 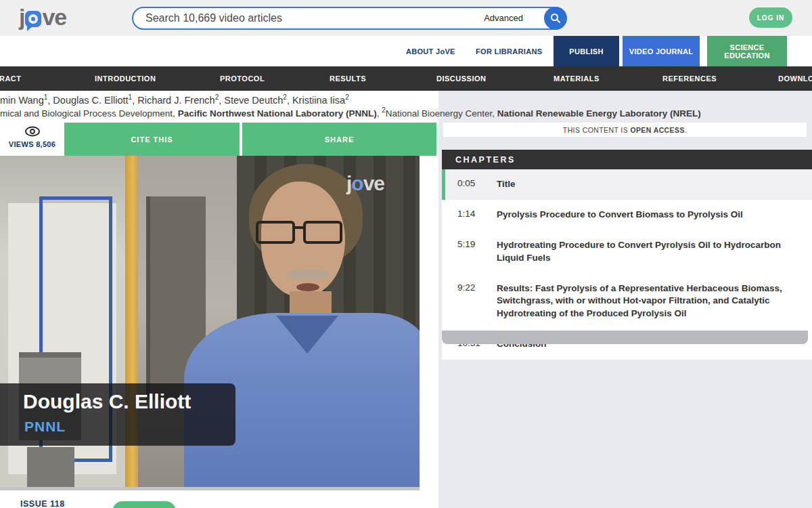 What do you see at coordinates (556, 18) in the screenshot?
I see `search-button` at bounding box center [556, 18].